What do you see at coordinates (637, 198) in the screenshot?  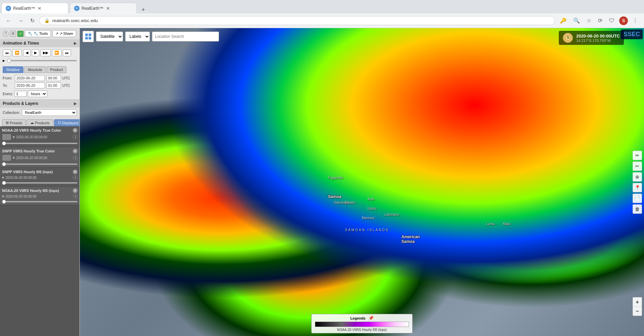 I see `document-button: 📄` at bounding box center [637, 198].